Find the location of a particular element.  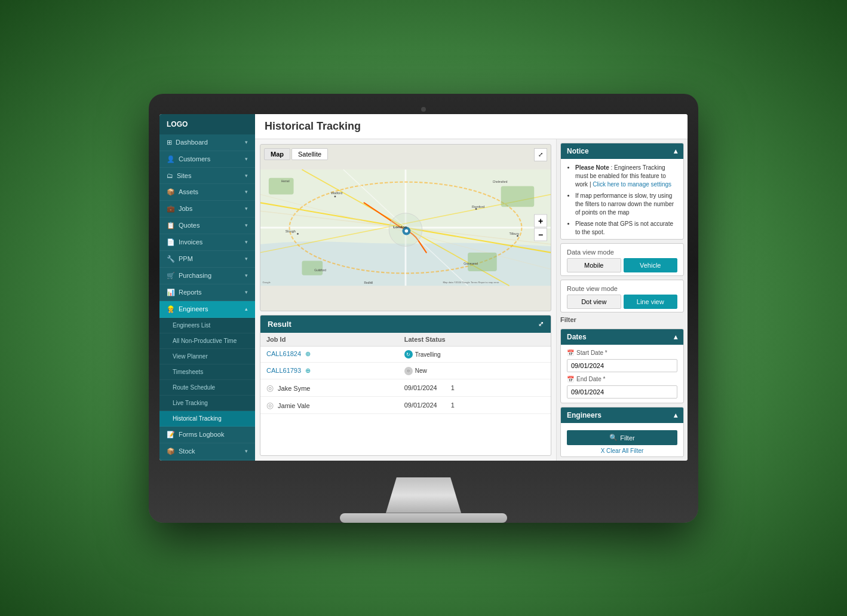

sidebar-item-historical-tracking: Historical Tracking is located at coordinates (207, 419).